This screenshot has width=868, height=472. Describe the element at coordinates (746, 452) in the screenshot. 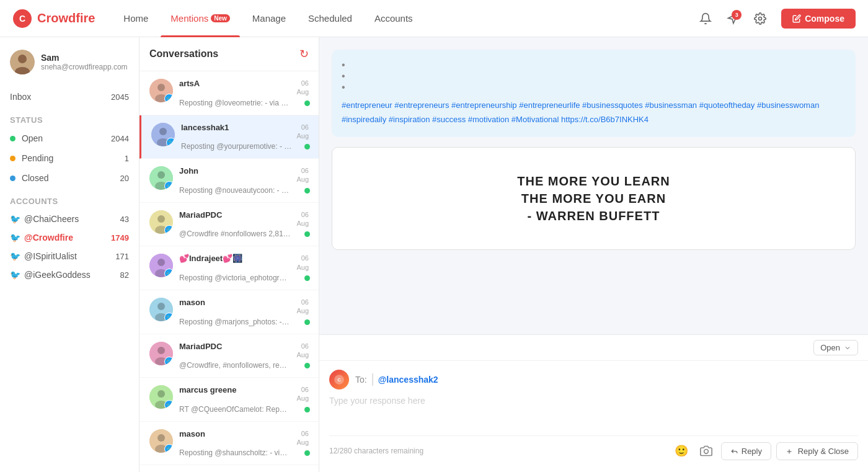

I see `reply-button: Reply` at that location.